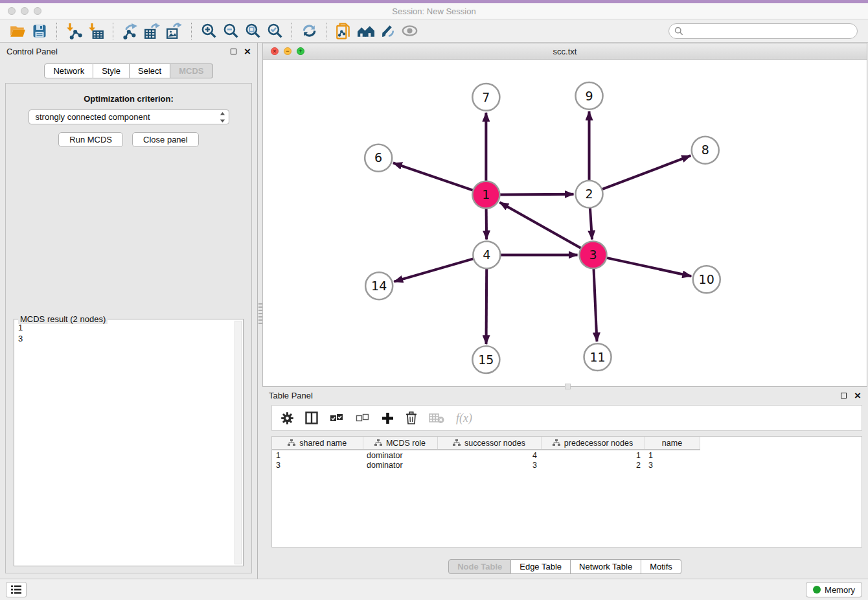 The height and width of the screenshot is (600, 868). Describe the element at coordinates (337, 418) in the screenshot. I see `select-all-checkboxes-icon` at that location.